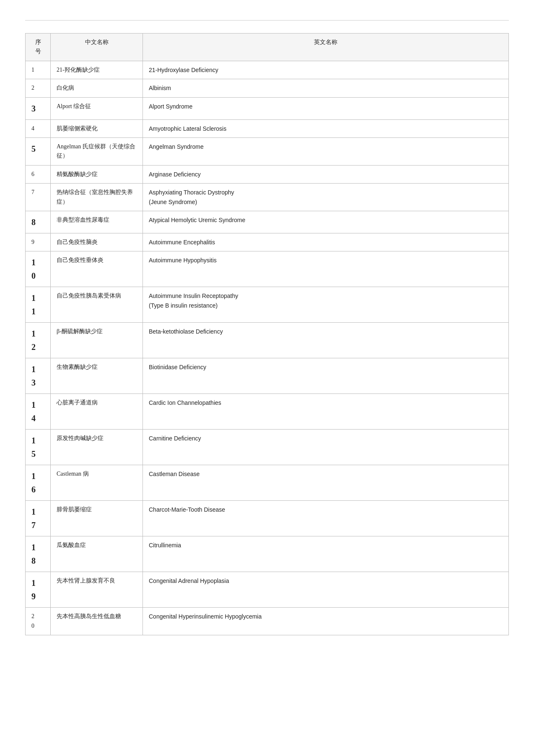 The image size is (534, 756). I want to click on table-row: 13生物素酶缺少症Biotinidase Deficiency, so click(267, 376).